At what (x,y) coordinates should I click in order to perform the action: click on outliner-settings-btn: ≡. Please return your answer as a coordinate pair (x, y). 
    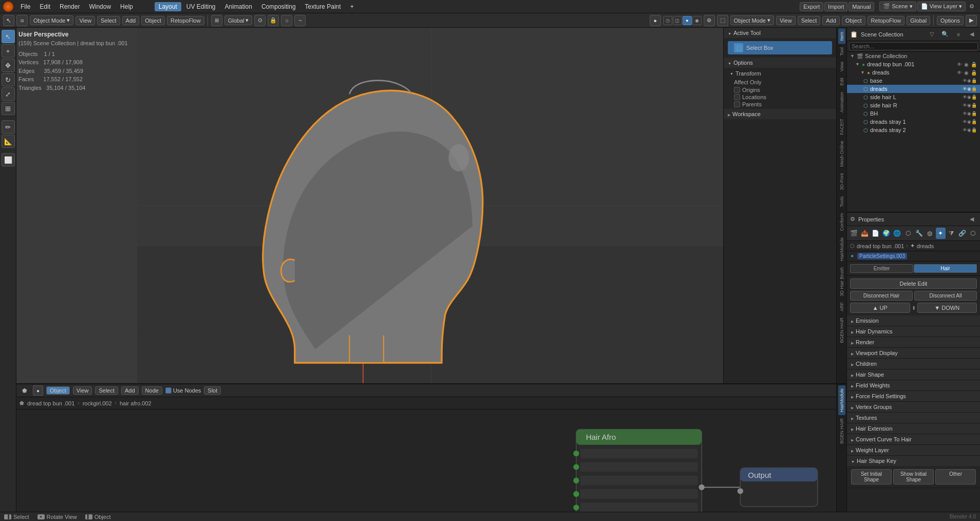
    Looking at the image, I should click on (958, 34).